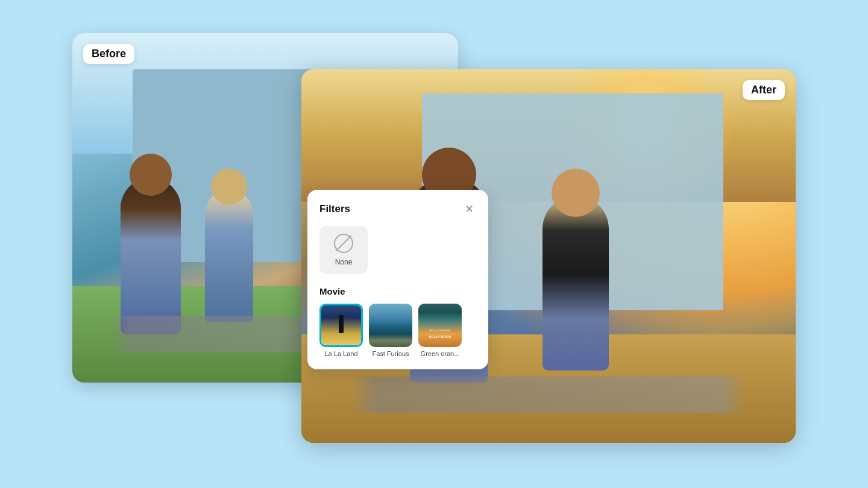  I want to click on filter-thumb-greenorange: HOLLYWOOD, so click(440, 325).